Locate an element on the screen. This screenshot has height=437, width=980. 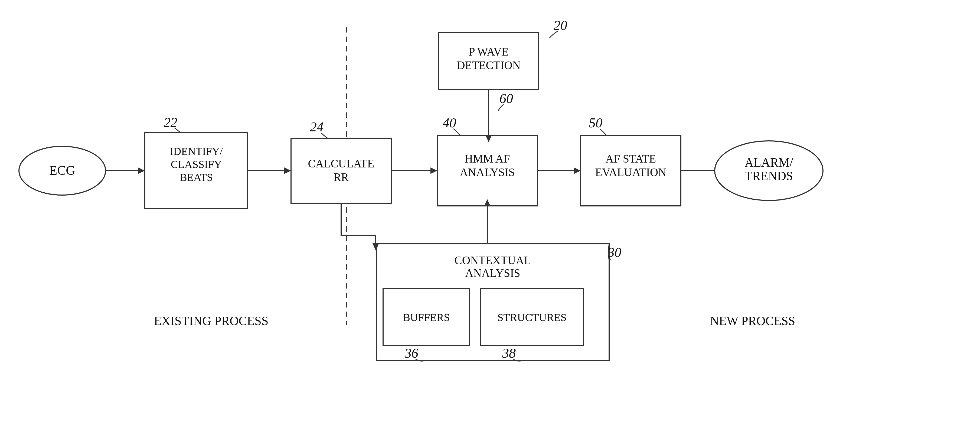
structures-label: STRUCTURES is located at coordinates (532, 317).